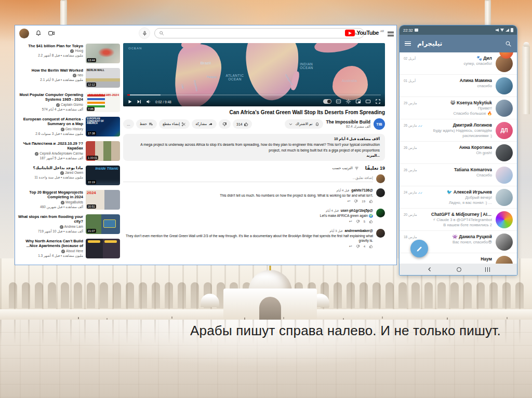 Image resolution: width=532 pixels, height=398 pixels. What do you see at coordinates (103, 200) in the screenshot?
I see `video-thumbnail: 2024 20:51` at bounding box center [103, 200].